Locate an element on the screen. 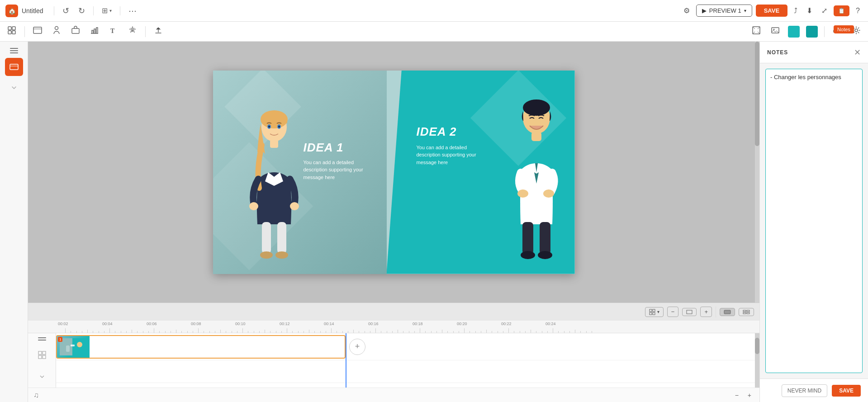 This screenshot has height=402, width=868. character-male is located at coordinates (536, 179).